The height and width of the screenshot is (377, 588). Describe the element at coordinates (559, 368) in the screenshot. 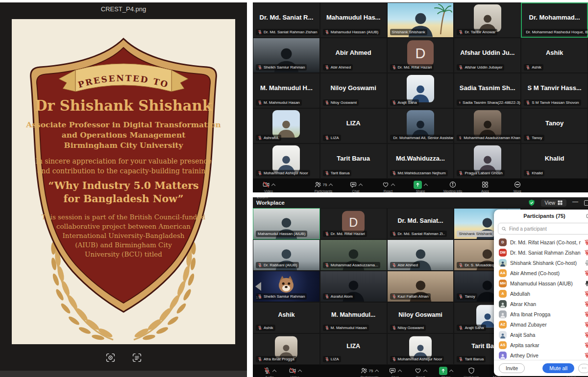

I see `mute-all-button: Mute all` at that location.